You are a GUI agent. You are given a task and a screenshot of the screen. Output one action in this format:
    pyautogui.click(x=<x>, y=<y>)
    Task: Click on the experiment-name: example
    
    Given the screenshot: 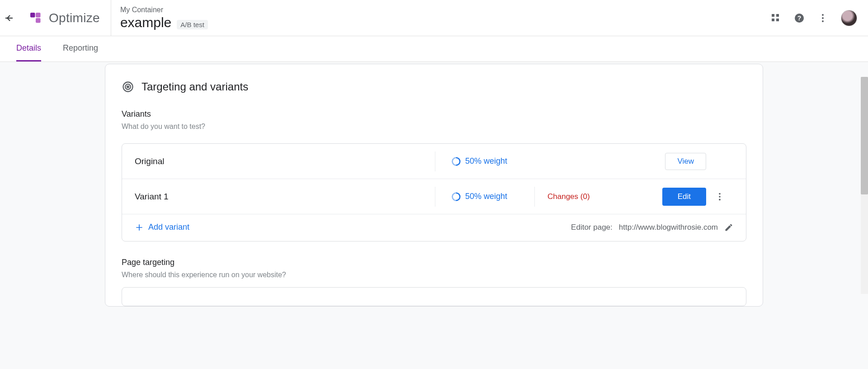 What is the action you would take?
    pyautogui.click(x=146, y=23)
    